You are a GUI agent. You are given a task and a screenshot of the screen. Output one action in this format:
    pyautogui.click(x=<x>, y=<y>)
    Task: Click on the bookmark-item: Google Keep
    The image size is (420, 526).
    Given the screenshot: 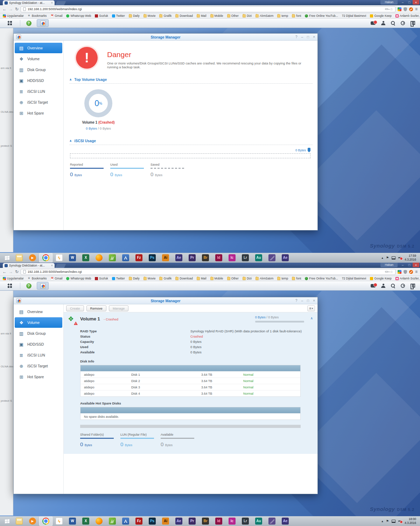 What is the action you would take?
    pyautogui.click(x=381, y=278)
    